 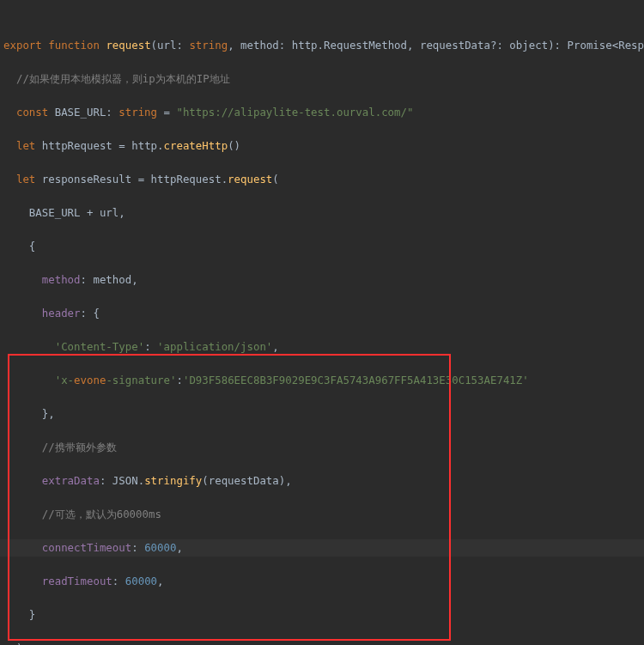 What do you see at coordinates (322, 447) in the screenshot?
I see `code-line: //携带额外参数` at bounding box center [322, 447].